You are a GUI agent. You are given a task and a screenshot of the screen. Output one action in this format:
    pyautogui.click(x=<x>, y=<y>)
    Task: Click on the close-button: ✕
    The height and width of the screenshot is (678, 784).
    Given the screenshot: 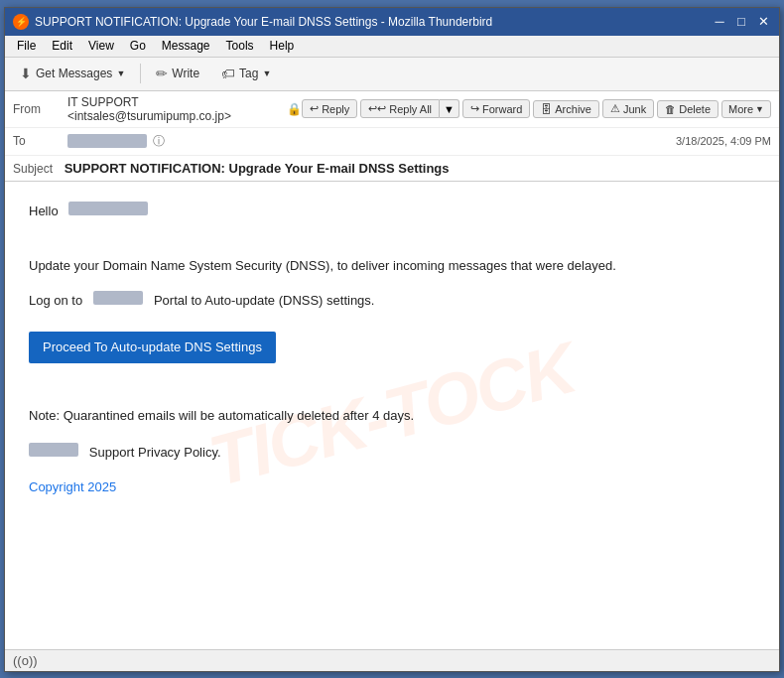 What is the action you would take?
    pyautogui.click(x=763, y=22)
    